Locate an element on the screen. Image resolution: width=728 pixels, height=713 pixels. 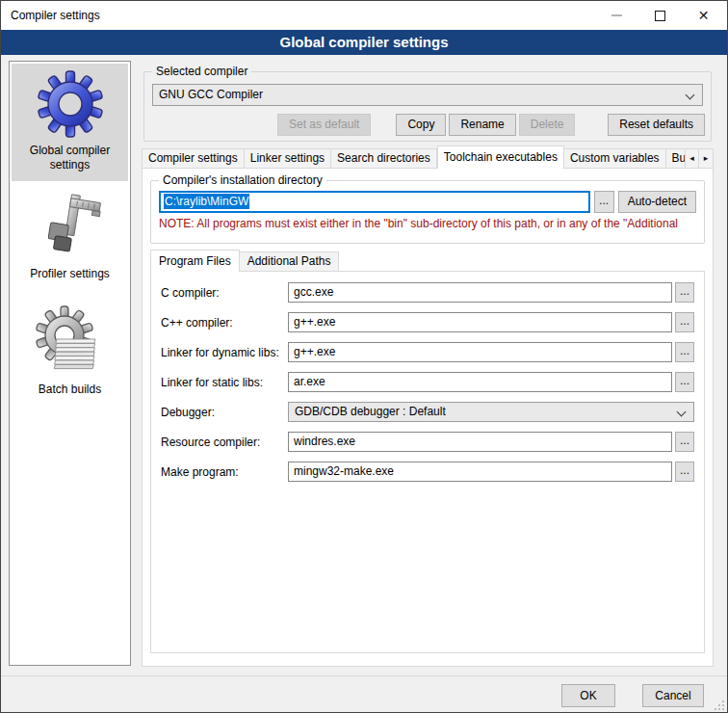
compiler-select: GNU GCC Compiler is located at coordinates (428, 94).